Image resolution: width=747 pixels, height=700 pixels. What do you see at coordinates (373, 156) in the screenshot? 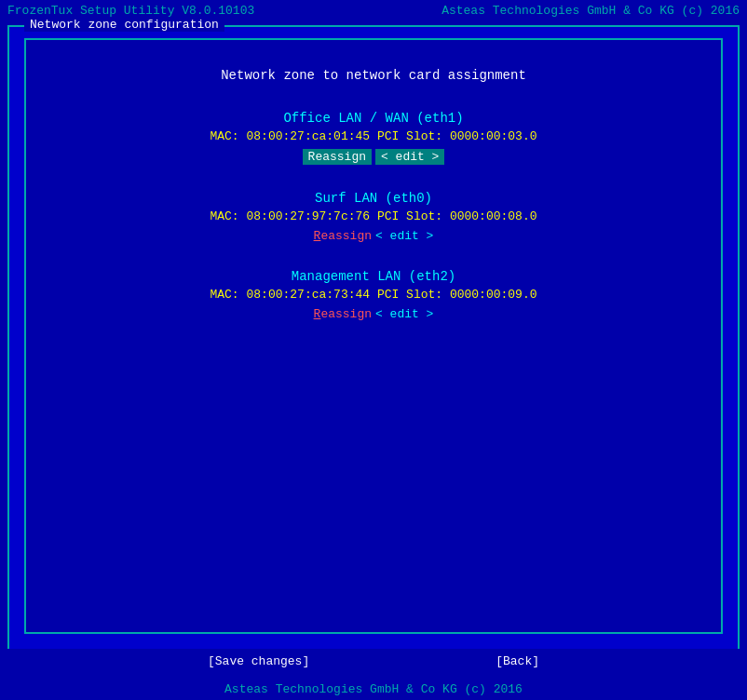
I see `nic-actions-eth1: Reassign < edit >` at bounding box center [373, 156].